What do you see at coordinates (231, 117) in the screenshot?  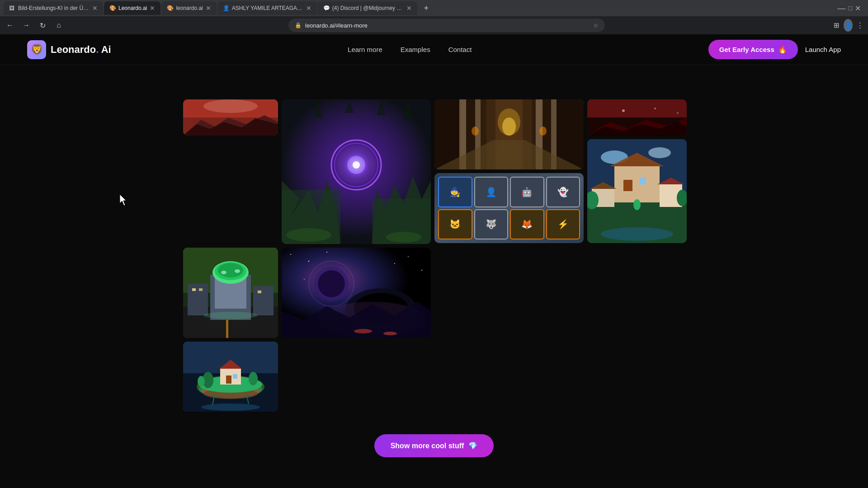 I see `desert-svg` at bounding box center [231, 117].